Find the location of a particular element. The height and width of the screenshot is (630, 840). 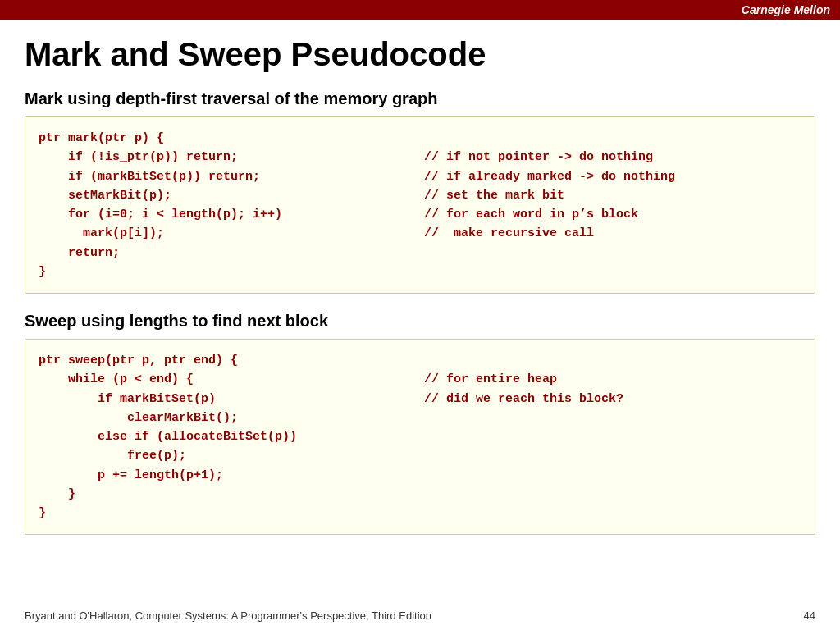

table-row: ptr mark(ptr p) { is located at coordinates (420, 138).